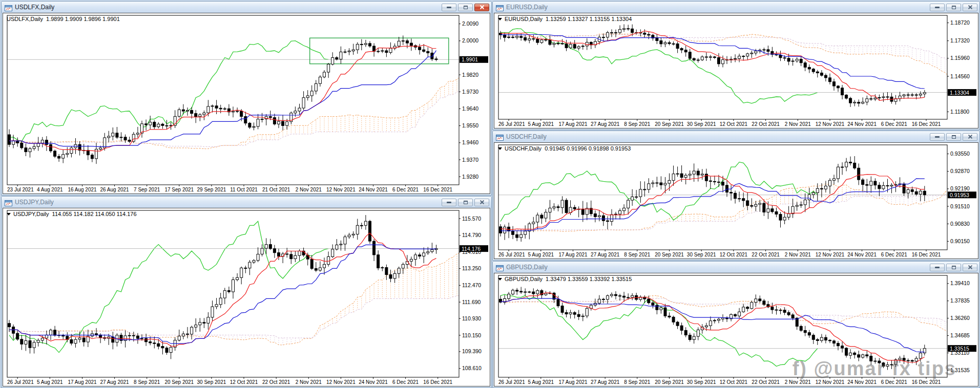 Image resolution: width=980 pixels, height=388 pixels. What do you see at coordinates (565, 19) in the screenshot?
I see `ohlc-info: EURUSD,Daily 1.13259 1.13327 1.13155 1.1…` at bounding box center [565, 19].